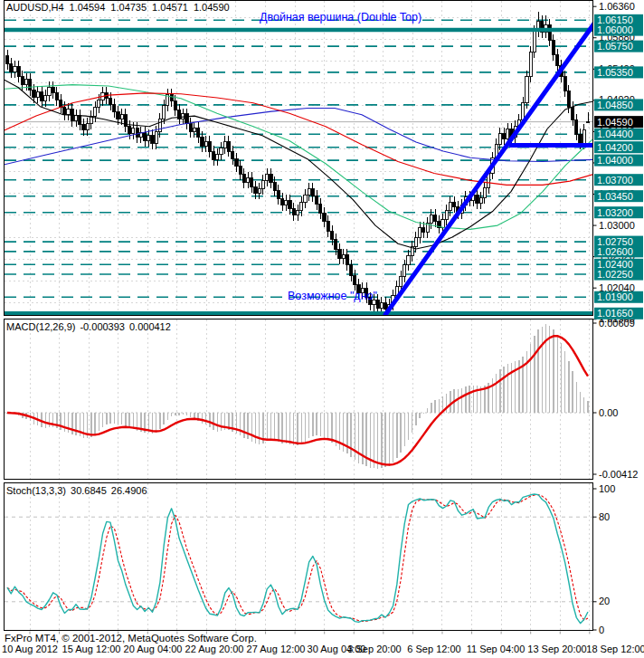  I want to click on time-label: 6 Sep 12:00, so click(434, 649).